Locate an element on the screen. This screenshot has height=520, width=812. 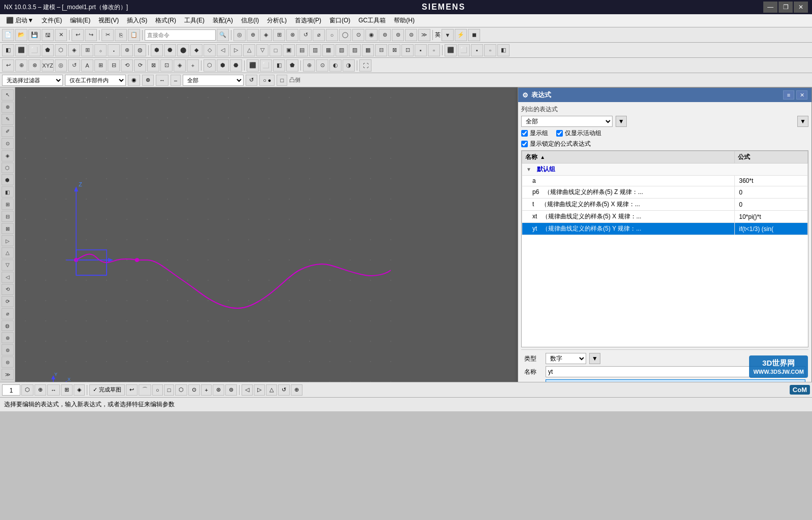
dialog-close-icon: ✕ is located at coordinates (802, 95).